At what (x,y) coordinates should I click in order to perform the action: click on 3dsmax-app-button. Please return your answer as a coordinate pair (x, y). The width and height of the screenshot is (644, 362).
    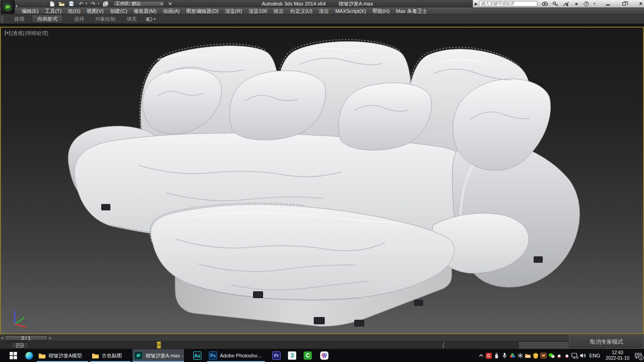
    Looking at the image, I should click on (8, 7).